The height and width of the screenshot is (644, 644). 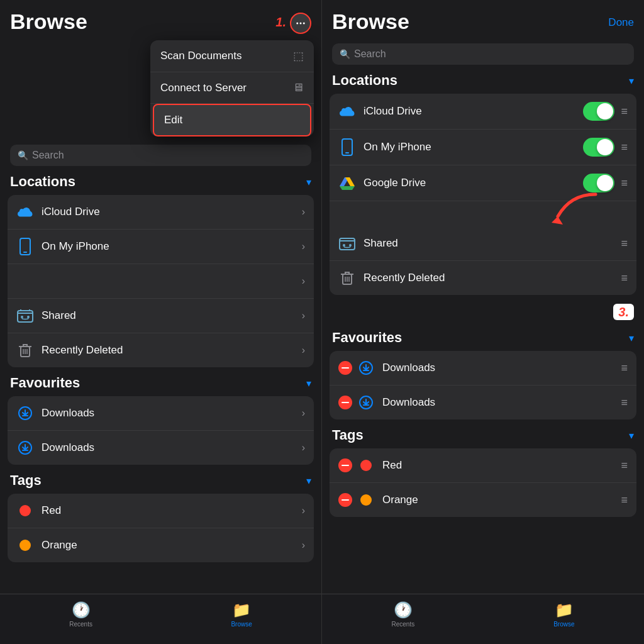 What do you see at coordinates (25, 350) in the screenshot?
I see `trash-icon` at bounding box center [25, 350].